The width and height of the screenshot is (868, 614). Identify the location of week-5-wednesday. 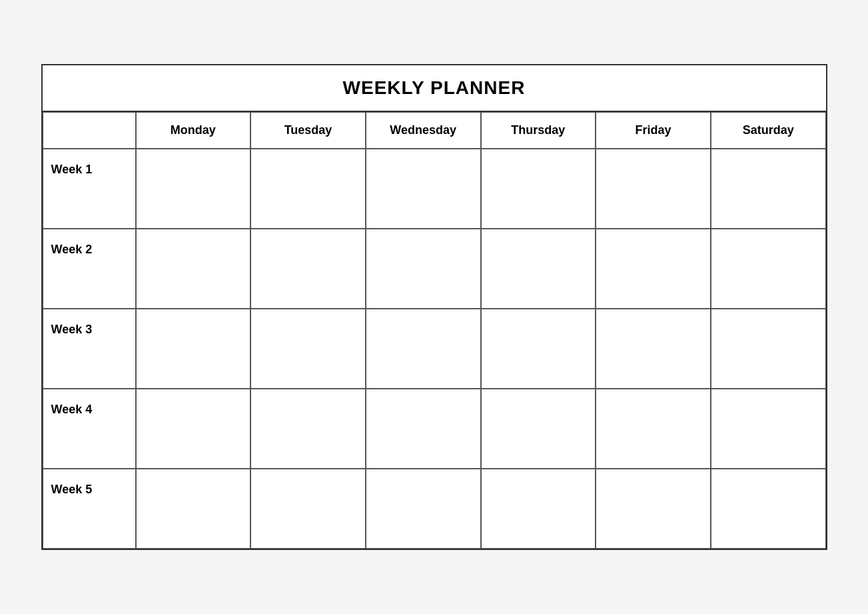
(424, 509).